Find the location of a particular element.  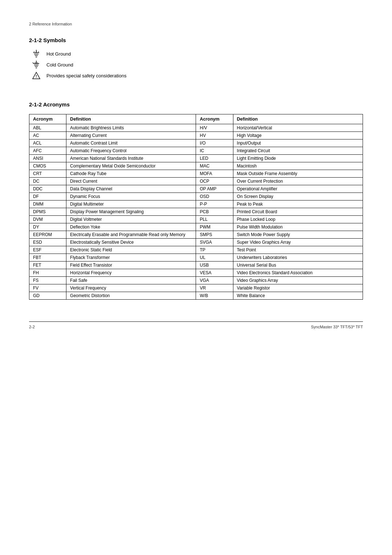

symbol-cold-ground: Cold Ground is located at coordinates (196, 65).